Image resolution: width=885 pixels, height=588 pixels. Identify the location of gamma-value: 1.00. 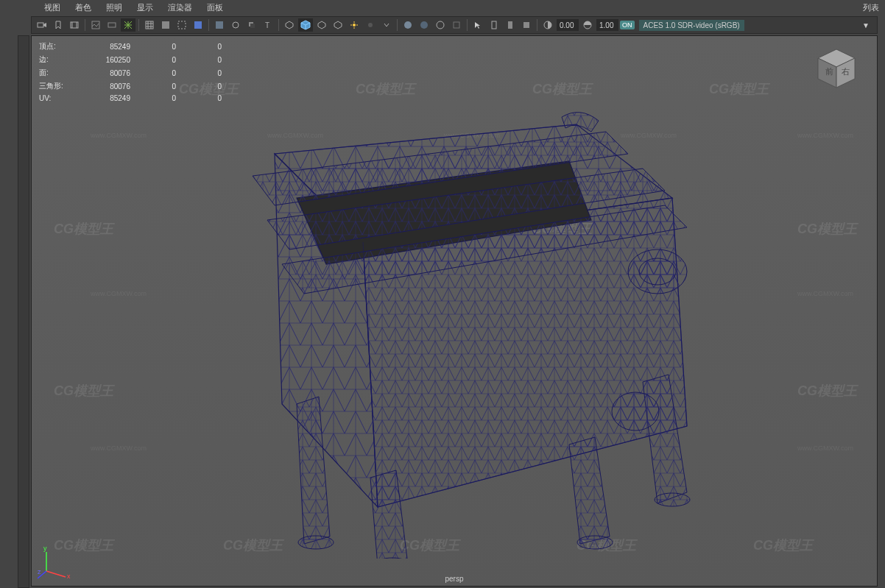
(607, 25).